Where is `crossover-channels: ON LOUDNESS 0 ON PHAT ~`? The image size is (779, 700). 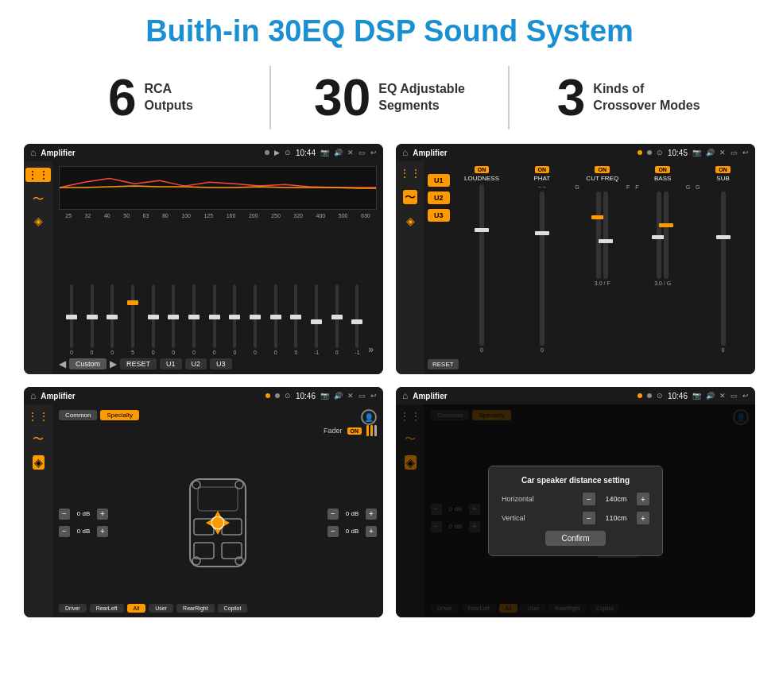 crossover-channels: ON LOUDNESS 0 ON PHAT ~ is located at coordinates (603, 259).